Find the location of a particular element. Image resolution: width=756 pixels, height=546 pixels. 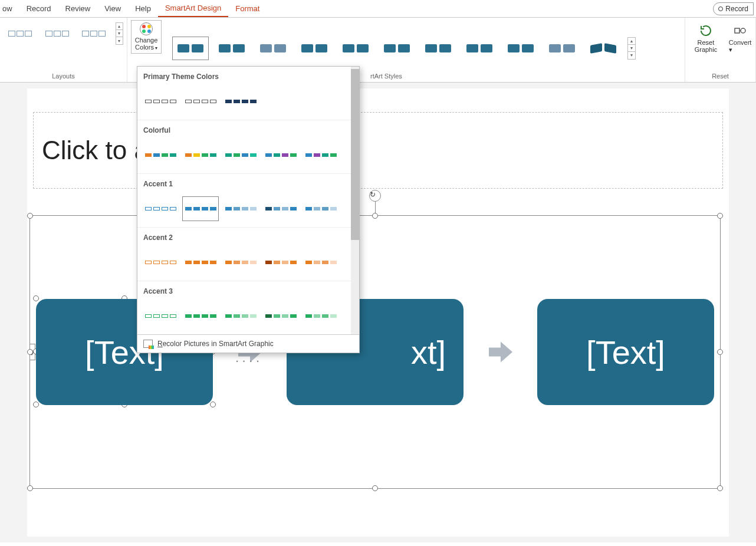

section-accent1: Accent 1 is located at coordinates (248, 182).